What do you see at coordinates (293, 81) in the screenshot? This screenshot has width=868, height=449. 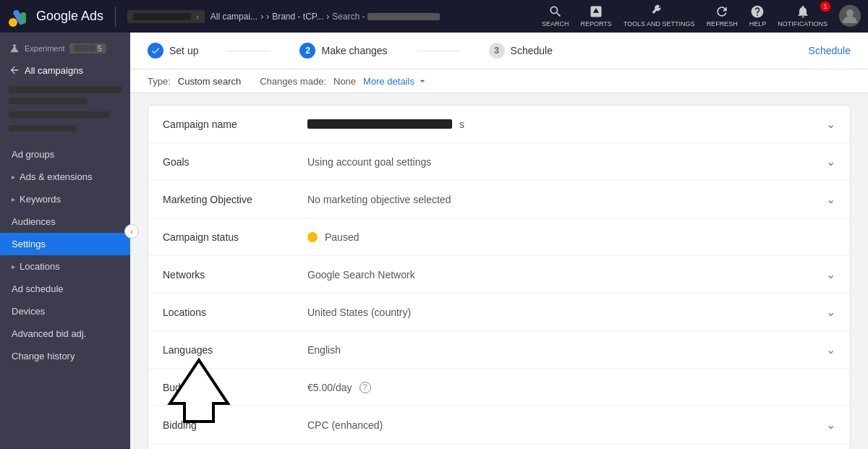 I see `changes-prefix: Changes made:` at bounding box center [293, 81].